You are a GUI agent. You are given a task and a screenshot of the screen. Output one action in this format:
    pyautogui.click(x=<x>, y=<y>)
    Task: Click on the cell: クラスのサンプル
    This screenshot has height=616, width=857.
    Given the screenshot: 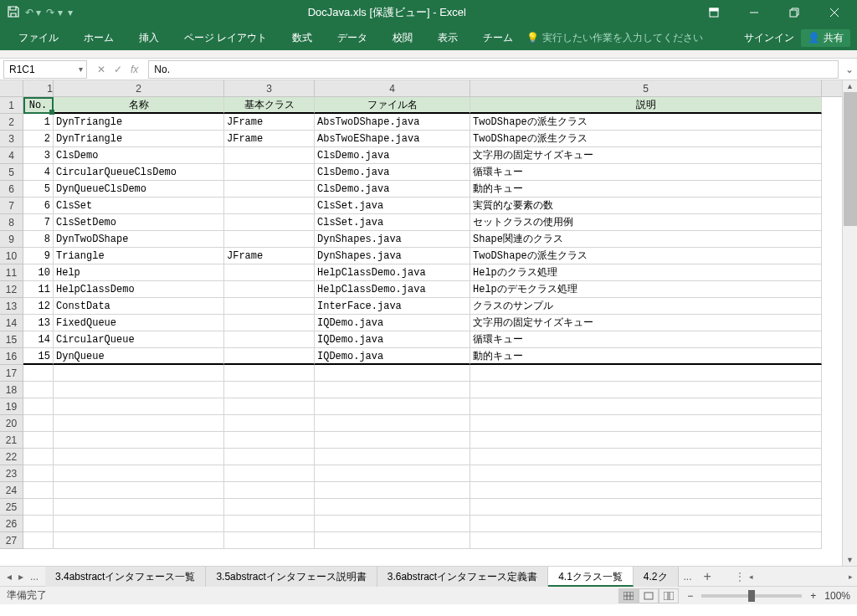 What is the action you would take?
    pyautogui.click(x=646, y=306)
    